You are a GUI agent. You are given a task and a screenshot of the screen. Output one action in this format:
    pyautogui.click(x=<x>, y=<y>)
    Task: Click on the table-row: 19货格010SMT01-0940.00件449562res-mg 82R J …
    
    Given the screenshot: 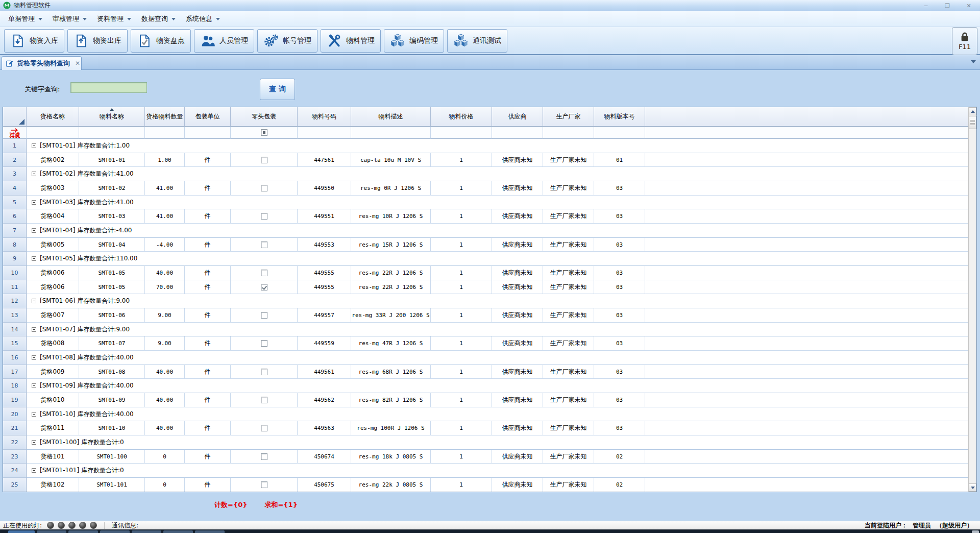 What is the action you would take?
    pyautogui.click(x=486, y=400)
    